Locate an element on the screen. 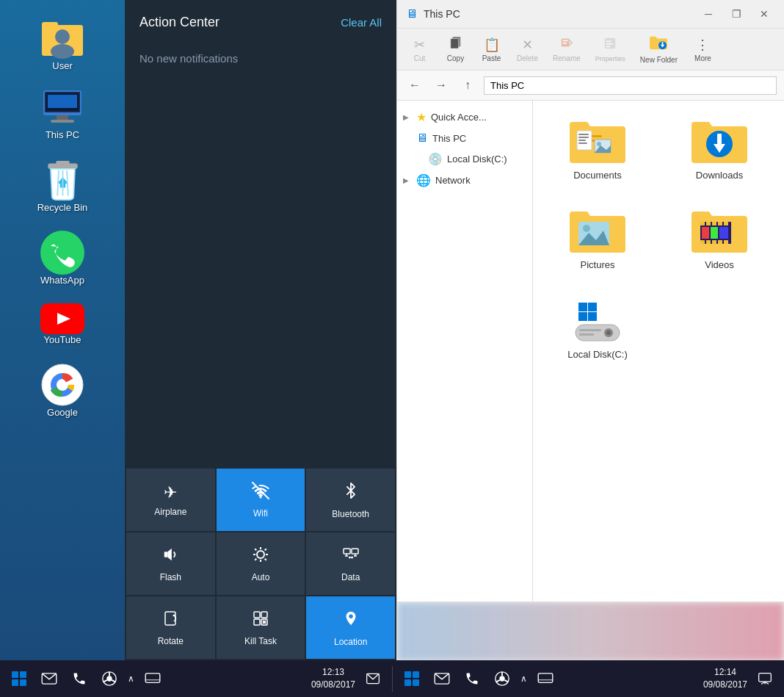 Image resolution: width=784 pixels, height=697 pixels. copy-button: Copy is located at coordinates (455, 49).